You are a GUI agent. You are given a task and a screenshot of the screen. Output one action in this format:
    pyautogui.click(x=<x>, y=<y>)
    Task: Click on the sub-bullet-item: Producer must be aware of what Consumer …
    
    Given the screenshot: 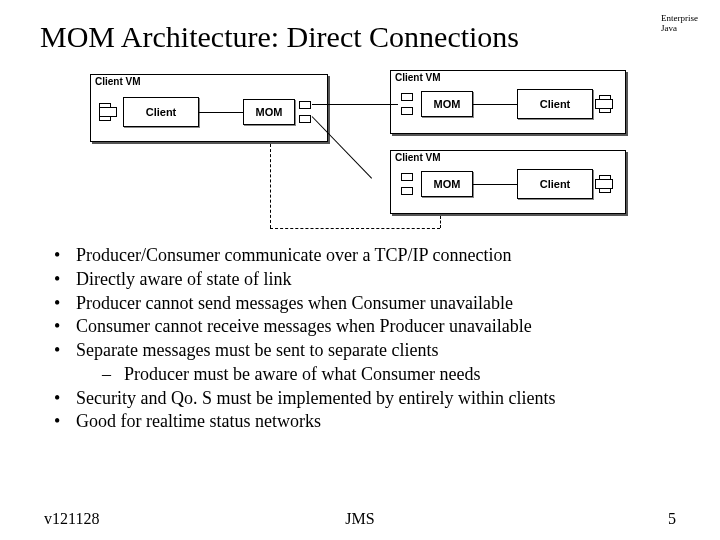 What is the action you would take?
    pyautogui.click(x=391, y=375)
    